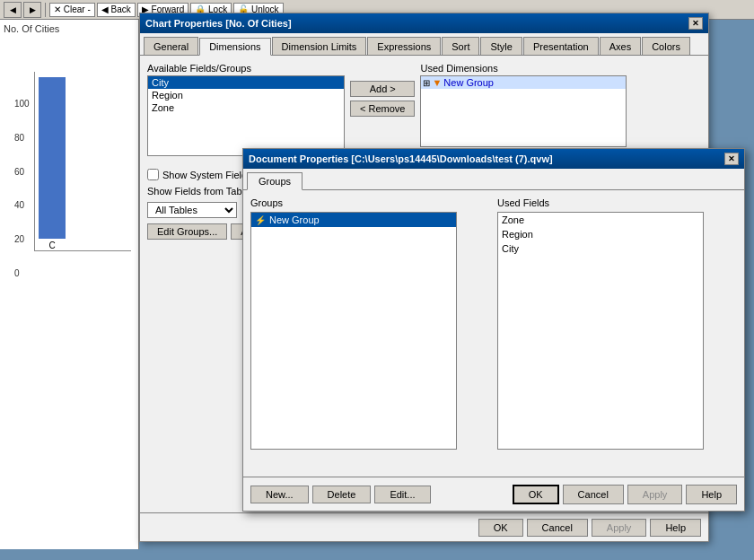 The height and width of the screenshot is (560, 754). I want to click on remove-button: < Remove, so click(382, 109).